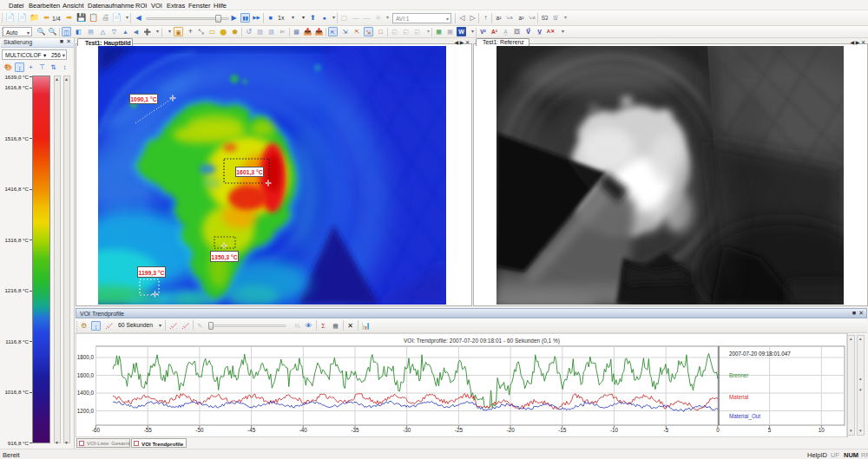  I want to click on svg-text: 5, so click(770, 430).